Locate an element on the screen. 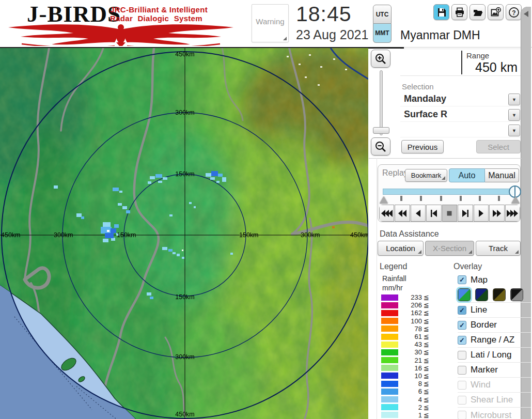 This screenshot has width=532, height=419. play-reverse-button is located at coordinates (418, 213).